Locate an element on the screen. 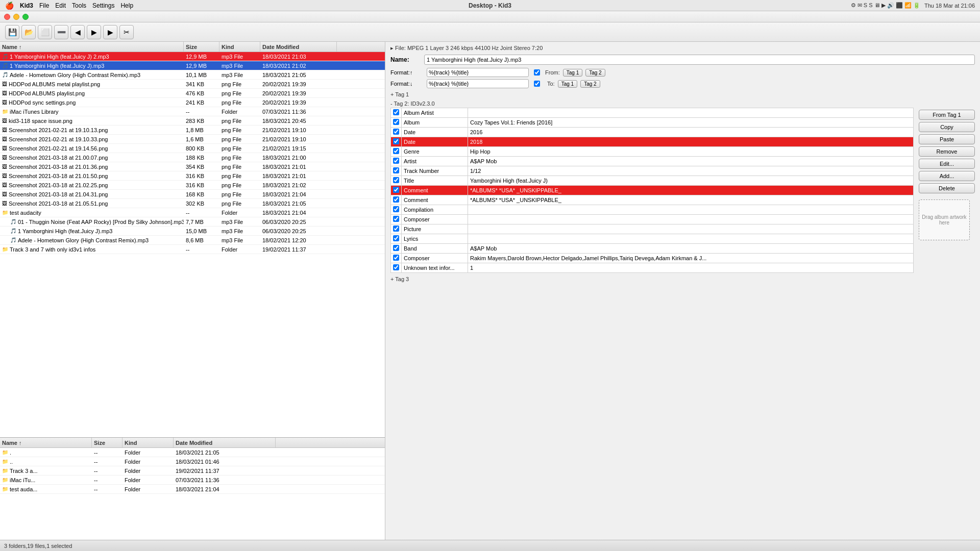 The image size is (980, 551). format-up-tag2-btn: Tag 2 is located at coordinates (595, 72).